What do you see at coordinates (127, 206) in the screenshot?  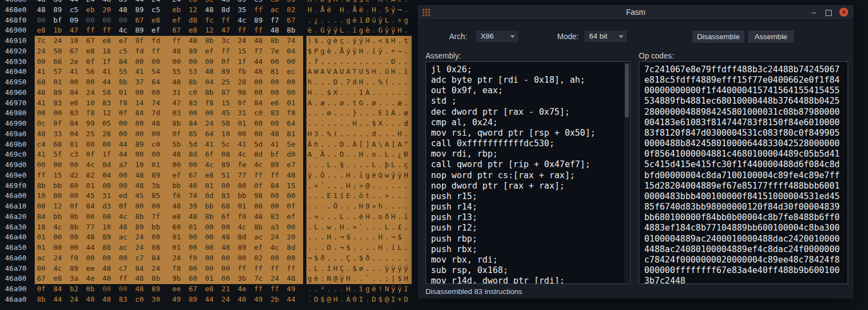 I see `hex-byte: 0f` at bounding box center [127, 206].